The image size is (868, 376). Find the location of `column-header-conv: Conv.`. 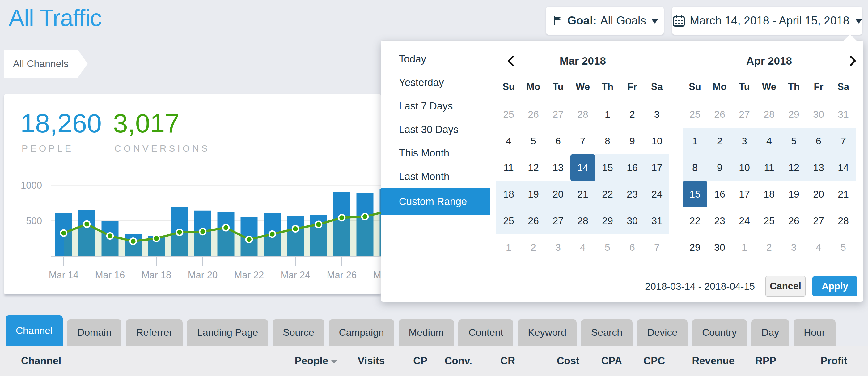

column-header-conv: Conv. is located at coordinates (458, 361).